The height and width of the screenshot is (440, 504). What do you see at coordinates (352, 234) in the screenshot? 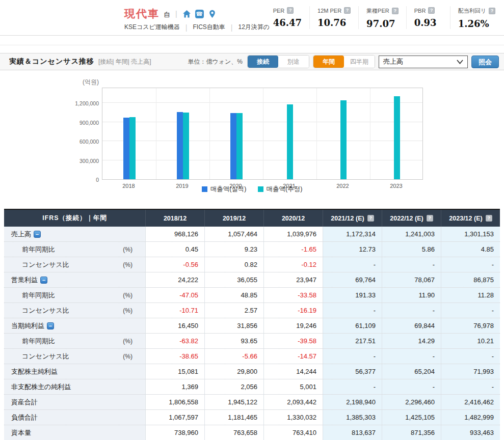
I see `table-cell: 1,172,314` at bounding box center [352, 234].